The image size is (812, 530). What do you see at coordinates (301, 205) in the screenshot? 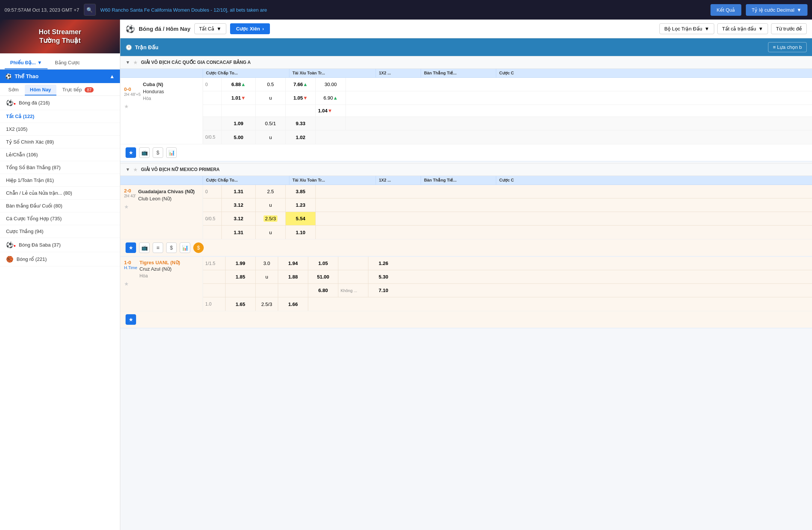
I see `odds-val-123: 1.23` at bounding box center [301, 205].